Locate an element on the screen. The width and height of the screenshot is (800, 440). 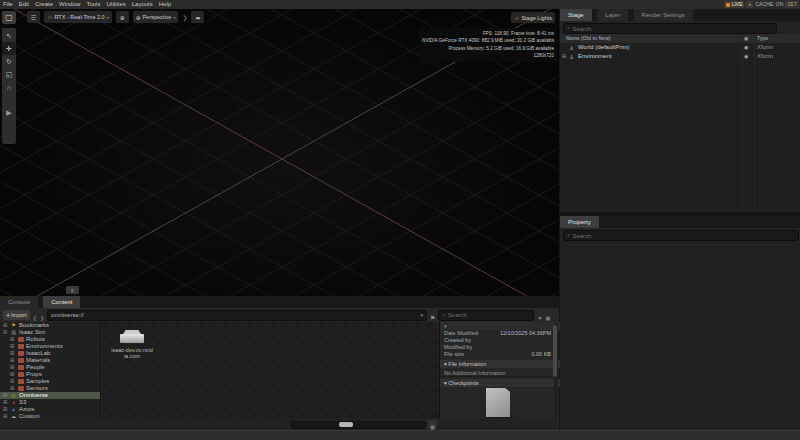
rotate-tool-button: ↻ is located at coordinates (9, 62).